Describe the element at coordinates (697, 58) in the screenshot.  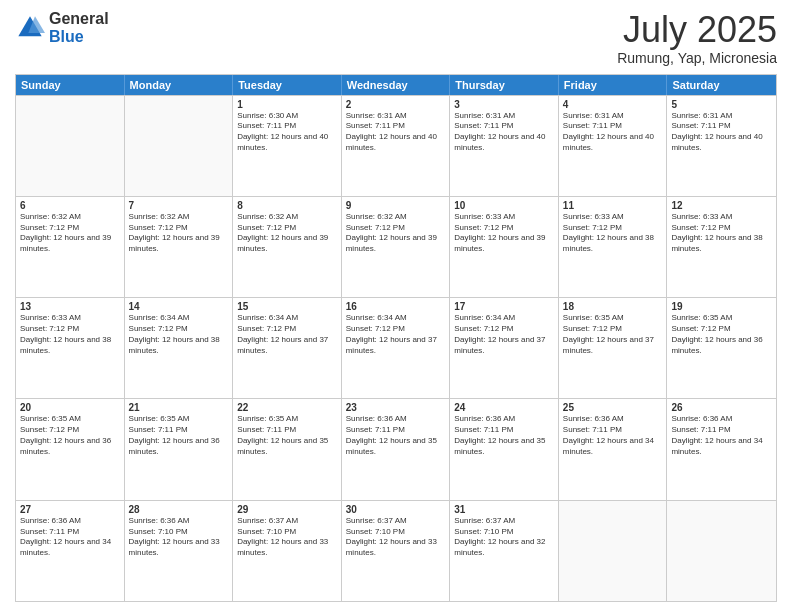
I see `location: Rumung, Yap, Micronesia` at that location.